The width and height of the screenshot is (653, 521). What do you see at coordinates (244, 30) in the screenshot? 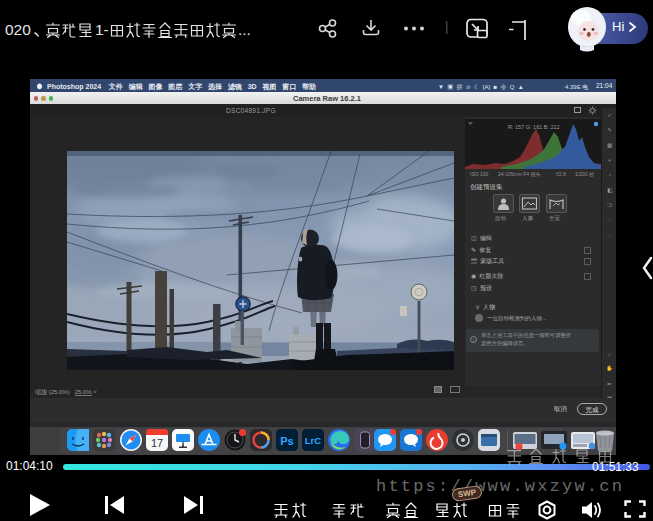
I see `svg-text:...: ...` at bounding box center [244, 30].